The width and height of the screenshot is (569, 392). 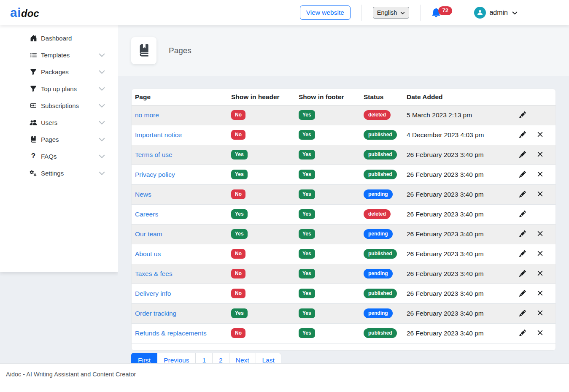 I want to click on page-link: Important notice, so click(x=159, y=135).